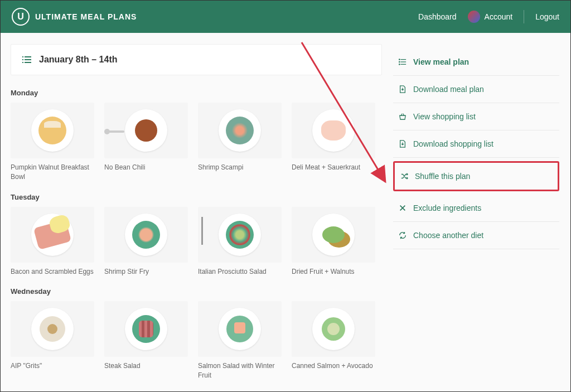 The image size is (571, 392). What do you see at coordinates (146, 242) in the screenshot?
I see `meal-card: Shrimp Stir Fry` at bounding box center [146, 242].